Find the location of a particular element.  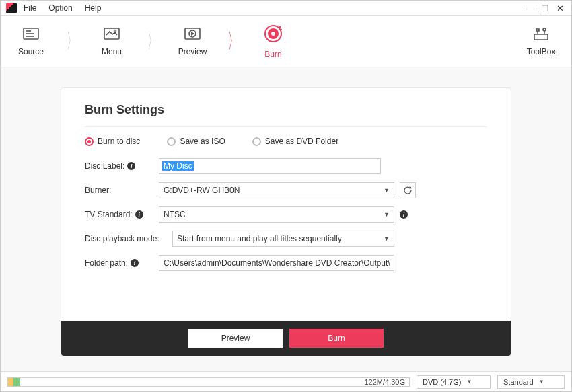

tab-bar: Source 〉 Menu 〉 Preview 〉 Burn ToolBox is located at coordinates (286, 42).